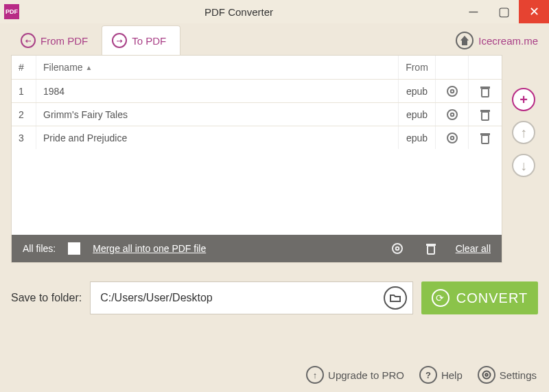 This screenshot has height=392, width=549. Describe the element at coordinates (24, 91) in the screenshot. I see `row-num: 1` at that location.